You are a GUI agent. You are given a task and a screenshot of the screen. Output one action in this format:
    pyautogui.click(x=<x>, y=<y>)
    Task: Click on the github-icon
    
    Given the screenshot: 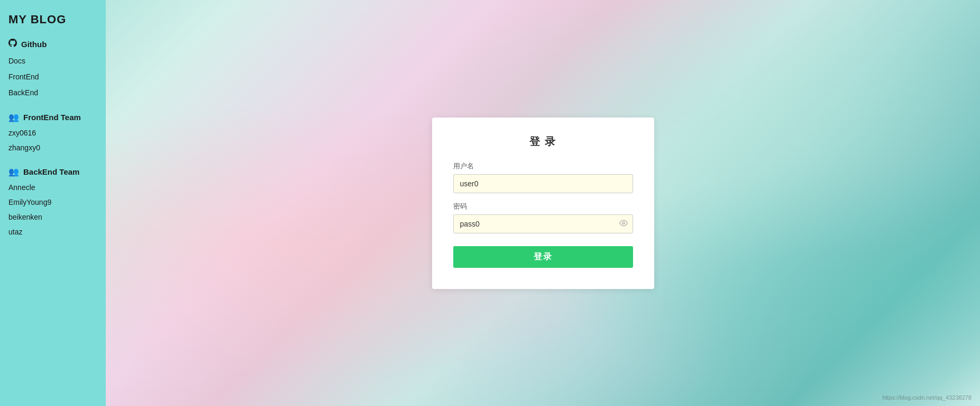 What is the action you would take?
    pyautogui.click(x=13, y=44)
    